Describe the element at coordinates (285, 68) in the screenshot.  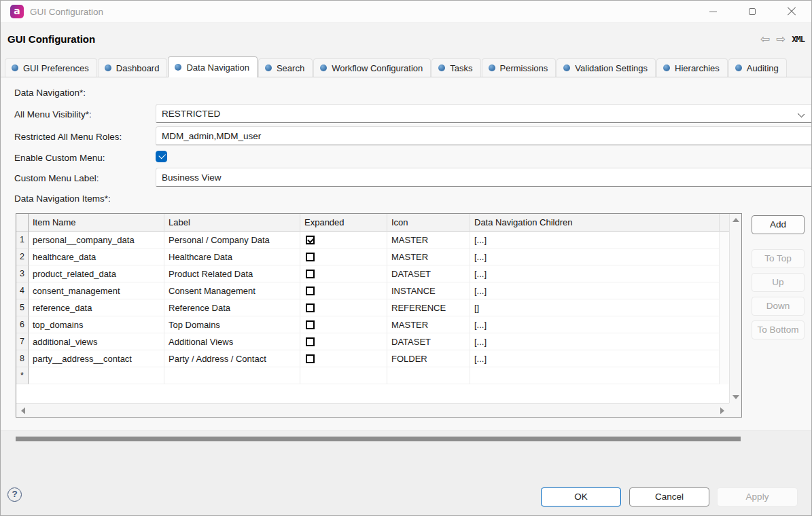
I see `tab-search: Search` at that location.